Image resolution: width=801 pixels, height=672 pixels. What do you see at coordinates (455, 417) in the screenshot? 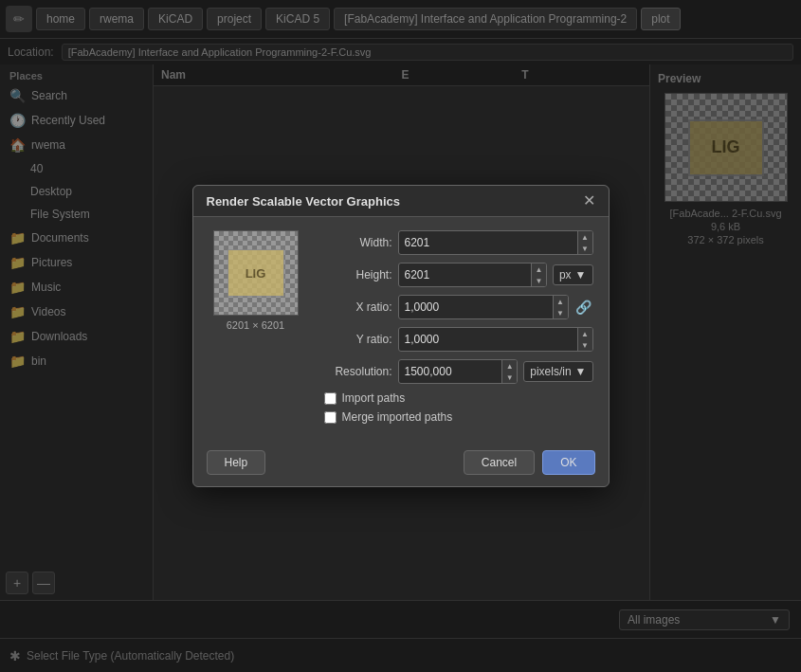
I see `merge-imported-paths-row: Merge imported paths` at bounding box center [455, 417].